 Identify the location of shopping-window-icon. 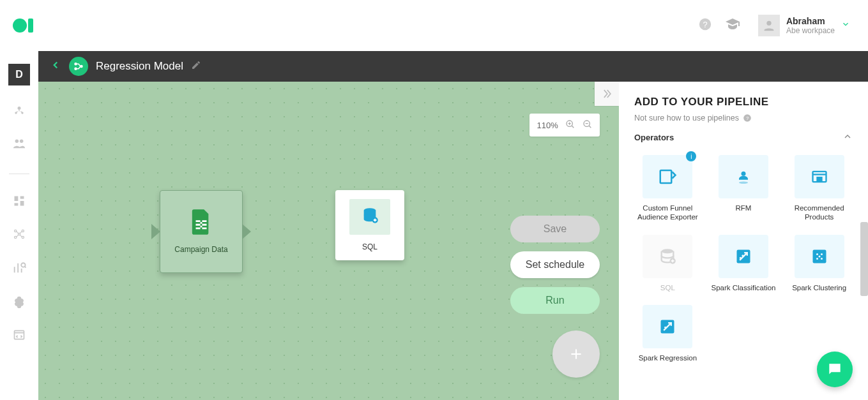
(819, 177).